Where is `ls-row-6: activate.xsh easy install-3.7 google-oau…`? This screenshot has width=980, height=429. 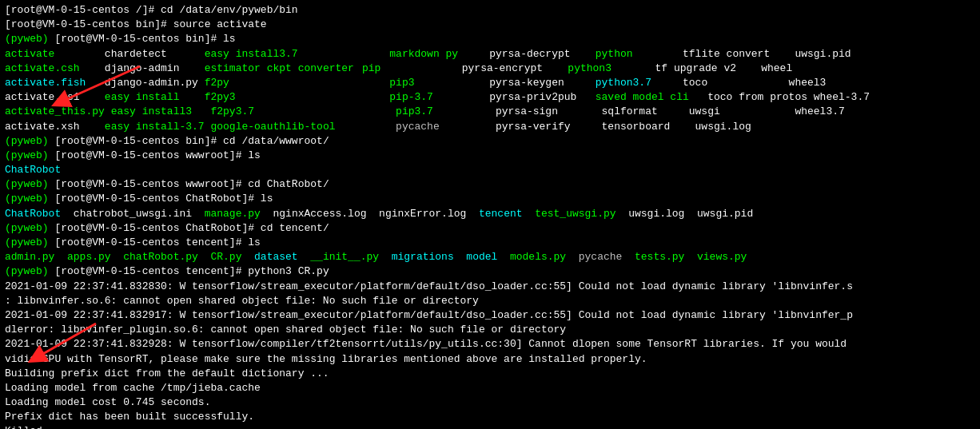 ls-row-6: activate.xsh easy install-3.7 google-oau… is located at coordinates (490, 127).